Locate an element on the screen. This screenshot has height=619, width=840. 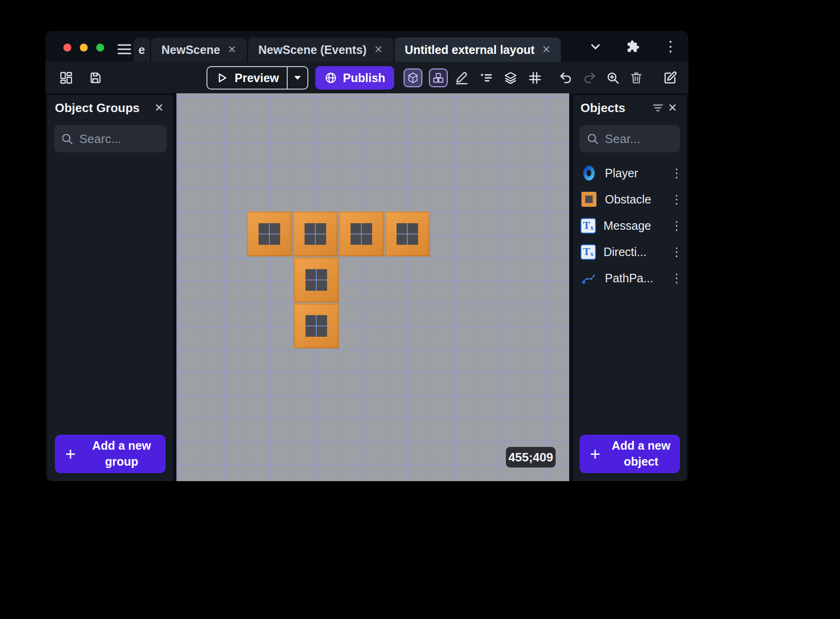
pencil-icon is located at coordinates (462, 78).